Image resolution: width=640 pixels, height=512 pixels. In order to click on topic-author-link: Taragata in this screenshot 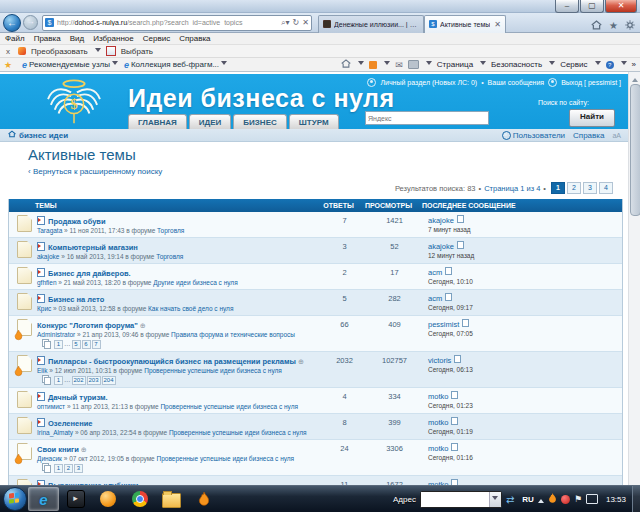, I will do `click(50, 230)`.